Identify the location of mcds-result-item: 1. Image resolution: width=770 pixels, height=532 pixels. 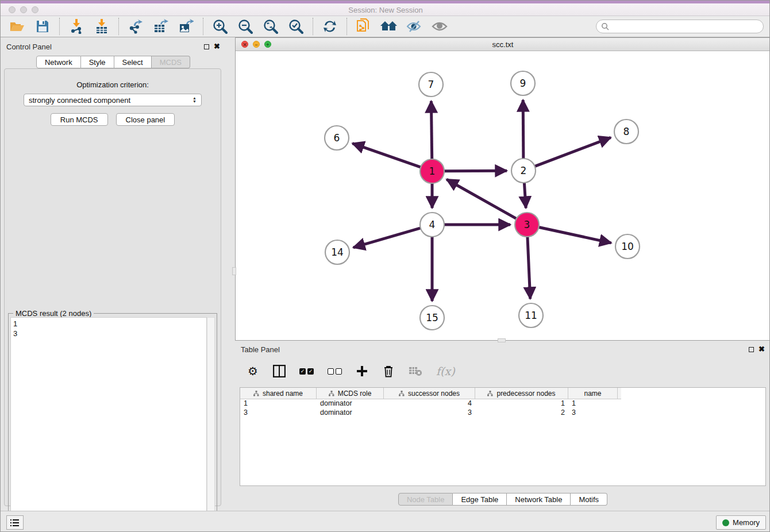
(109, 324).